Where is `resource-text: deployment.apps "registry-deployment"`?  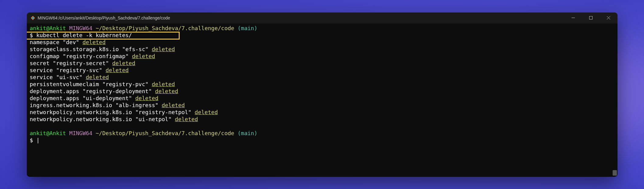 resource-text: deployment.apps "registry-deployment" is located at coordinates (93, 91).